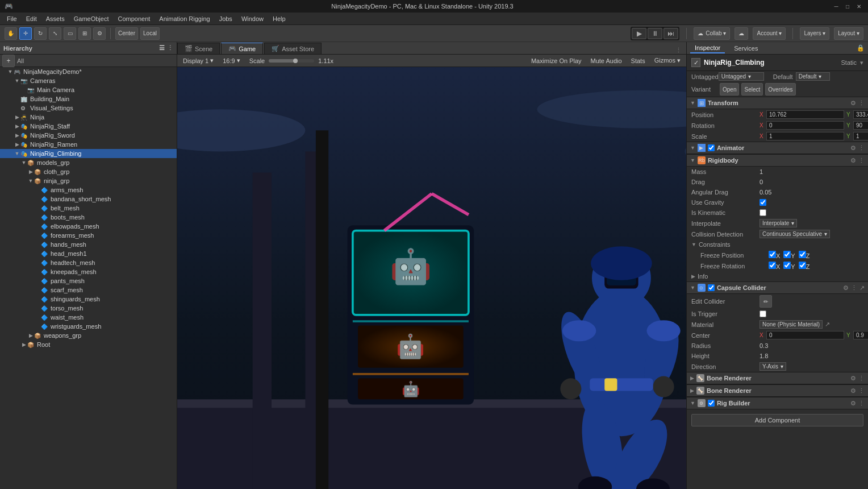  I want to click on hierarchy-item: 🔷boots_mesh, so click(89, 217).